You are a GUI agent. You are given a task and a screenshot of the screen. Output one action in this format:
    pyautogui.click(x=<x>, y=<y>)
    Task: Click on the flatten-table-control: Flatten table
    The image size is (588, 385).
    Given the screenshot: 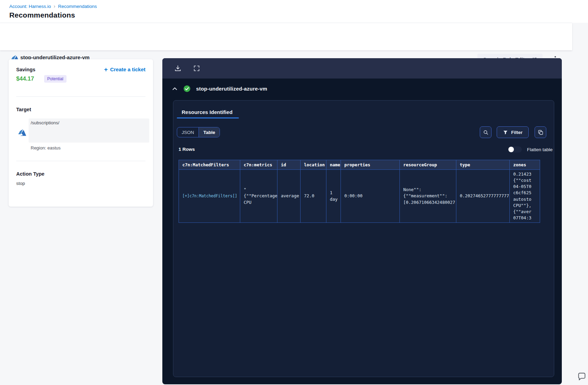 What is the action you would take?
    pyautogui.click(x=530, y=149)
    